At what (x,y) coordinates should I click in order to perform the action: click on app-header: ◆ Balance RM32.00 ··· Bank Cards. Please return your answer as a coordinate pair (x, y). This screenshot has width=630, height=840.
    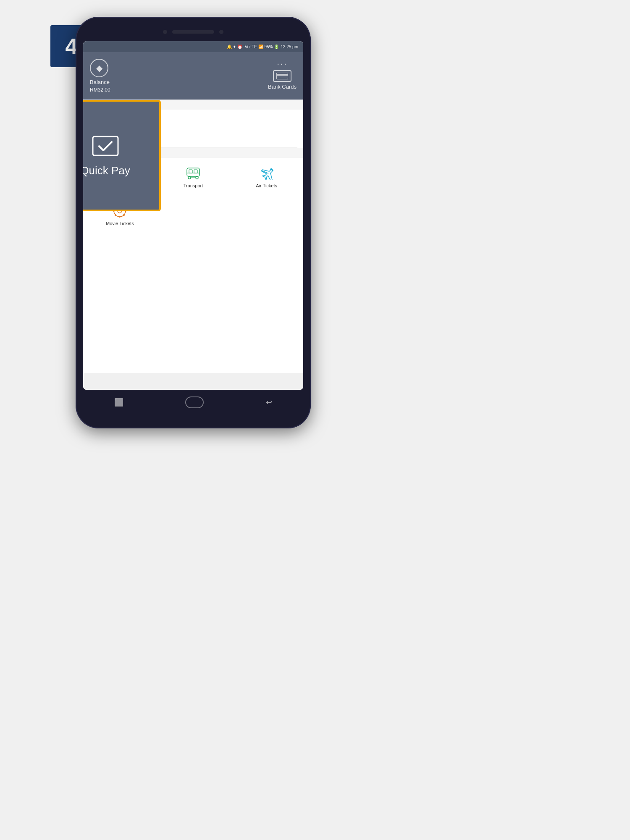
    Looking at the image, I should click on (193, 76).